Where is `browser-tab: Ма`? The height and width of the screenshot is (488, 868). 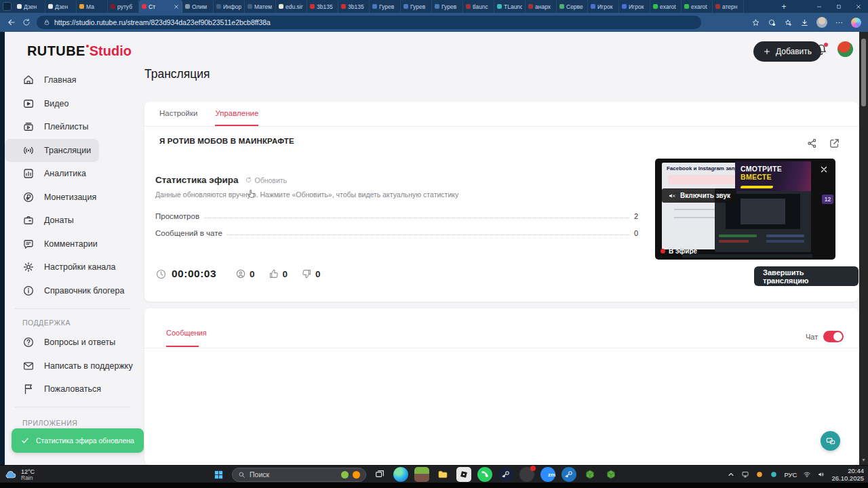
browser-tab: Ма is located at coordinates (92, 7).